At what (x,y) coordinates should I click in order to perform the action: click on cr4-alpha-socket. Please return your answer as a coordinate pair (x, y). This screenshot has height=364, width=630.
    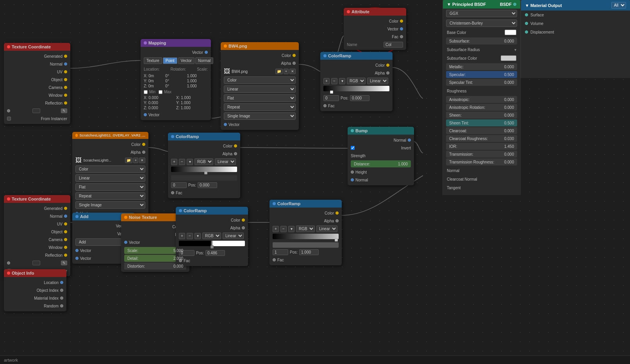
    Looking at the image, I should click on (337, 221).